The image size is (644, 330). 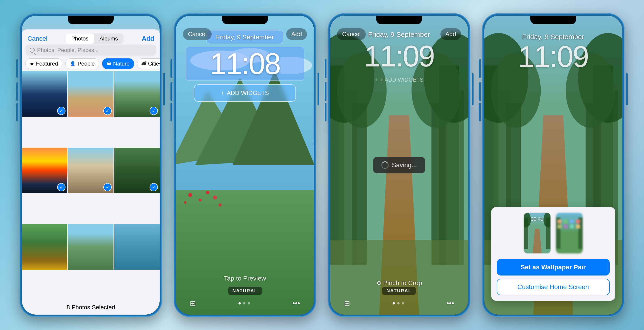 What do you see at coordinates (245, 278) in the screenshot?
I see `tap-preview-hint: Tap to Preview` at bounding box center [245, 278].